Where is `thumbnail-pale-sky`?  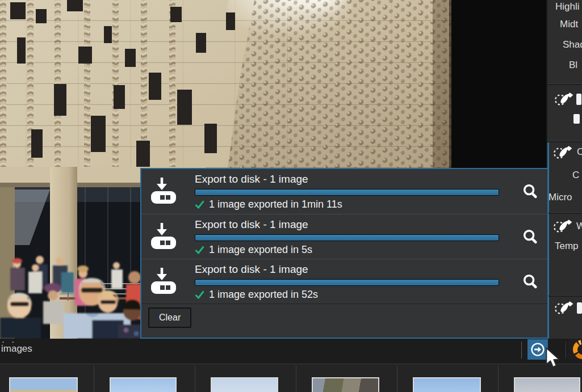
thumbnail-pale-sky is located at coordinates (244, 385).